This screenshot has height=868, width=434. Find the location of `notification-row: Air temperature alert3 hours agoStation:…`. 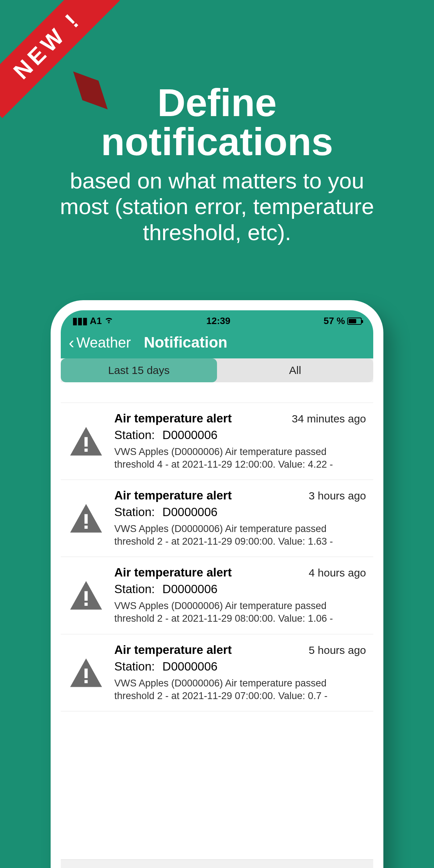

notification-row: Air temperature alert3 hours agoStation:… is located at coordinates (217, 519).